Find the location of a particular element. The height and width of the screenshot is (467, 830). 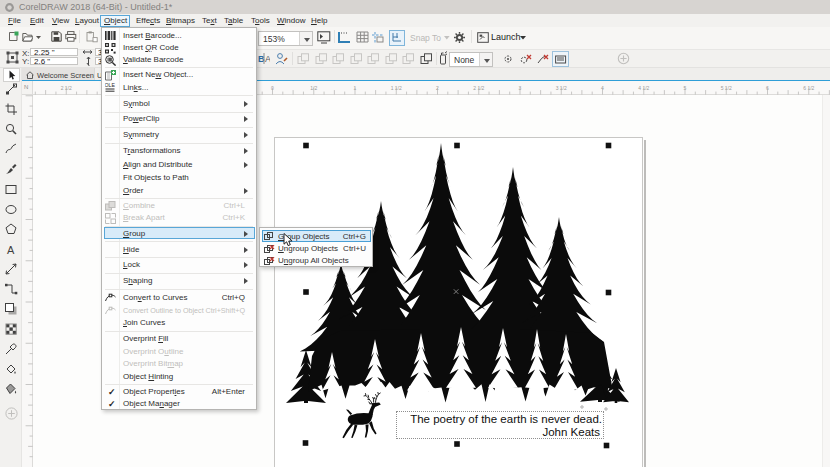

svg-text: OLE is located at coordinates (110, 85).